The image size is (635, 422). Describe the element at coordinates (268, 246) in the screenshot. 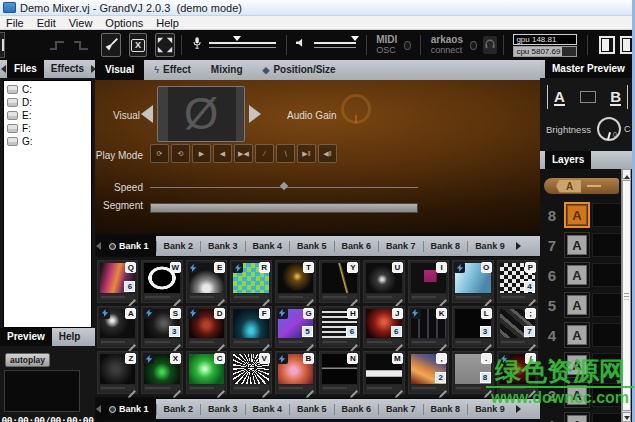

I see `bank-tab-4: Bank 4` at that location.